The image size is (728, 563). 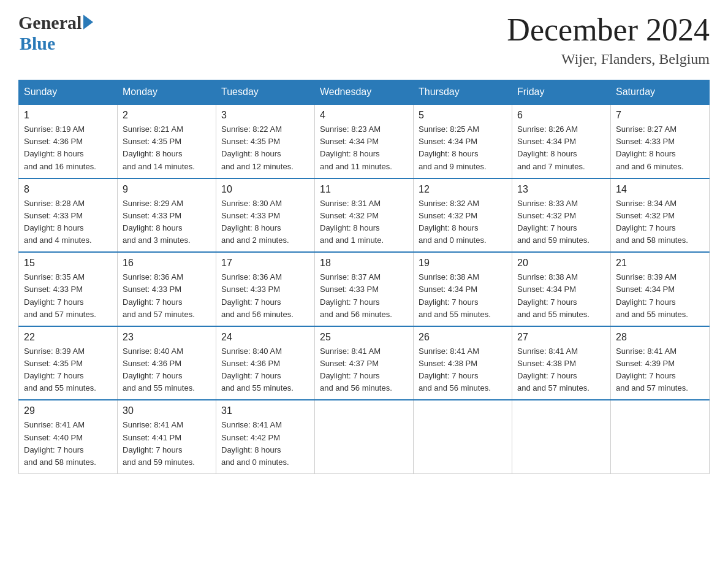 What do you see at coordinates (364, 216) in the screenshot?
I see `calendar-week-row: 8 Sunrise: 8:28 AMSunset: 4:33 PMDayligh…` at bounding box center [364, 216].